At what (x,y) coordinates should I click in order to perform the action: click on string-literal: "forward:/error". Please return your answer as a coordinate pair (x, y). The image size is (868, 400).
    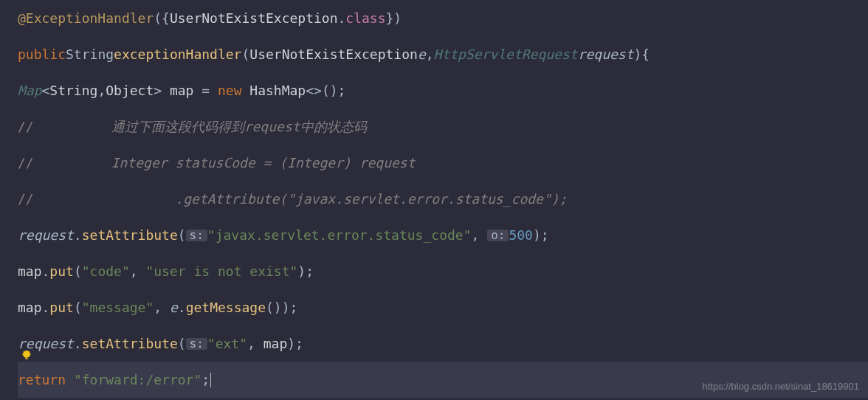
    Looking at the image, I should click on (137, 380).